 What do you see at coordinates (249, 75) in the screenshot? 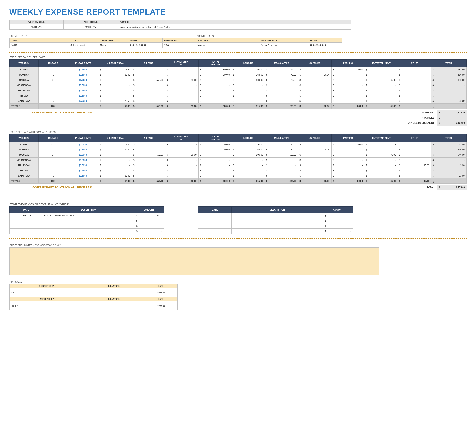
I see `value-cell: 165.00` at bounding box center [249, 75].